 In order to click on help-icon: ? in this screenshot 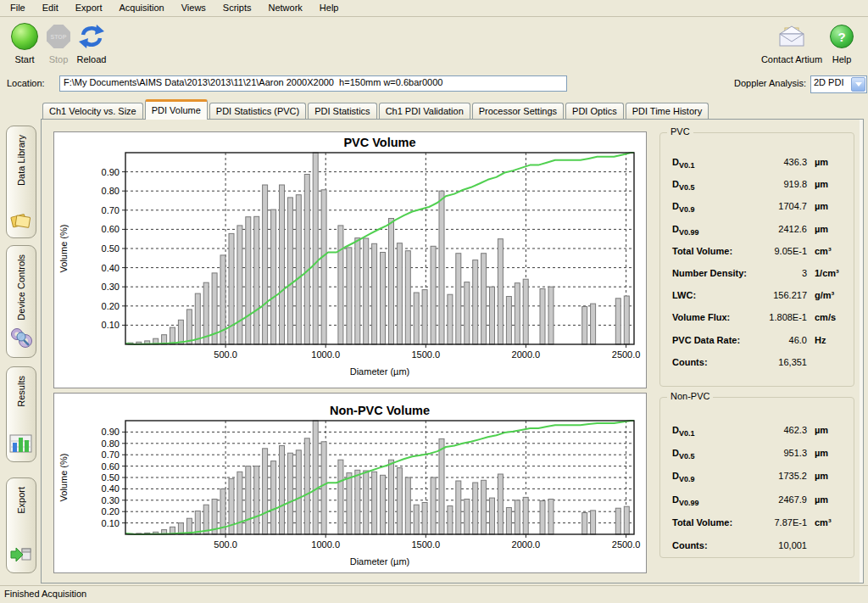, I will do `click(842, 36)`.